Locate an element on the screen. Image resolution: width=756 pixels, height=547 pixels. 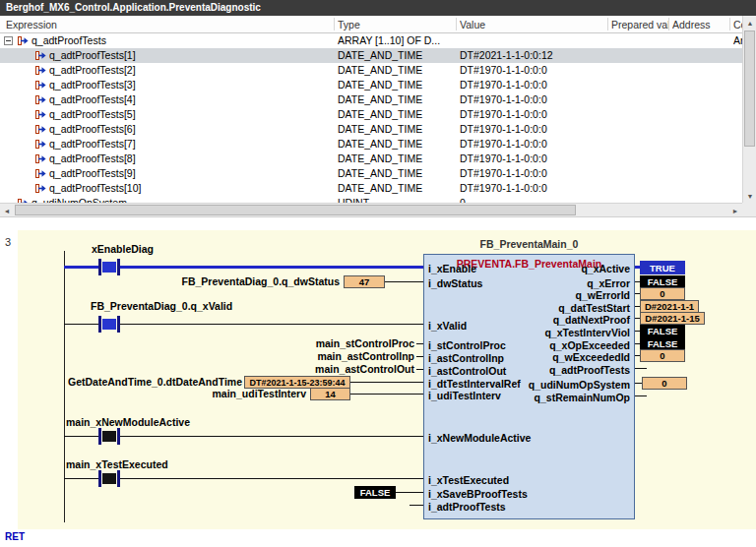
fb-output-q_xActive: q_xActive is located at coordinates (605, 269).